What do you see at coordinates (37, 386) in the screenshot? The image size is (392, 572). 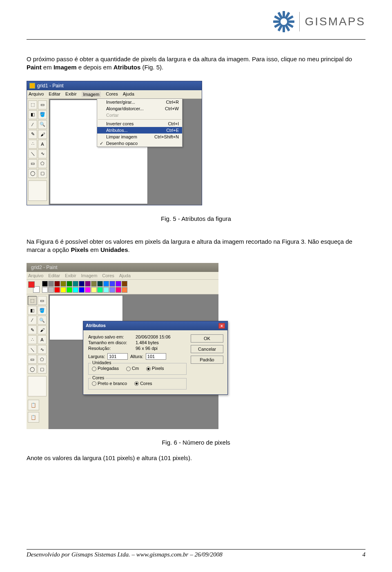 I see `tool-options` at bounding box center [37, 386].